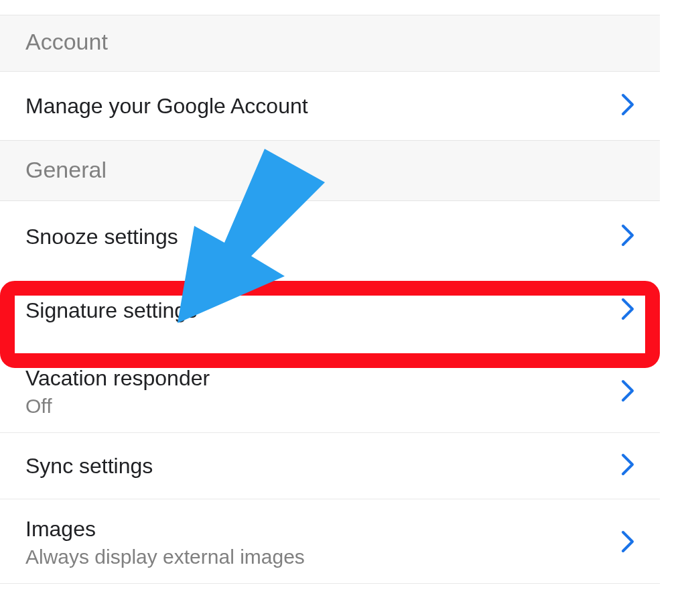 The height and width of the screenshot is (616, 686). I want to click on section-header-label: Account, so click(67, 42).